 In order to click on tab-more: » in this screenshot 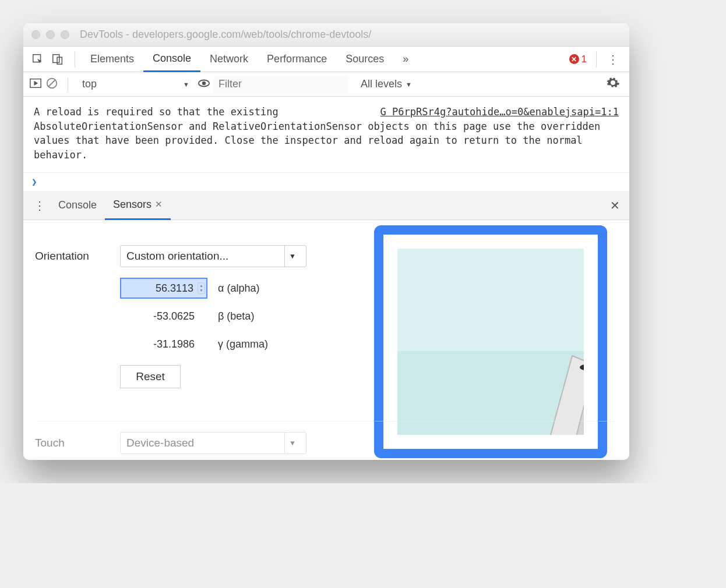, I will do `click(406, 59)`.